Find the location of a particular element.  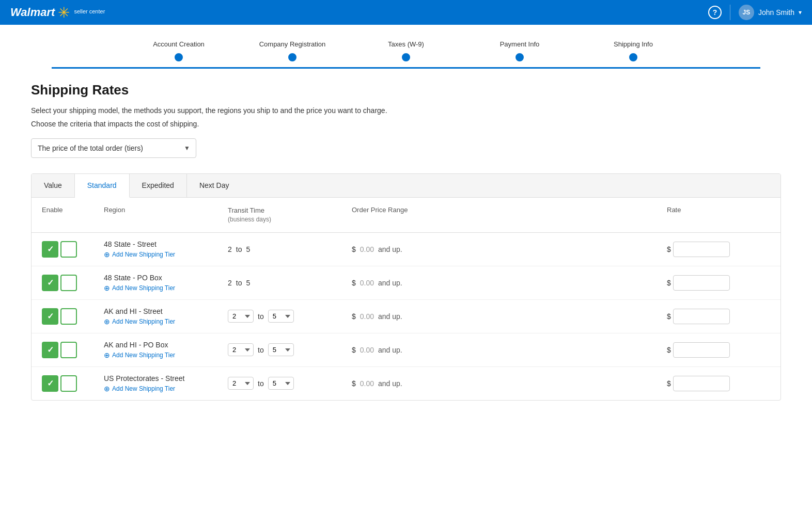

step-label-4: Payment Info is located at coordinates (520, 44).